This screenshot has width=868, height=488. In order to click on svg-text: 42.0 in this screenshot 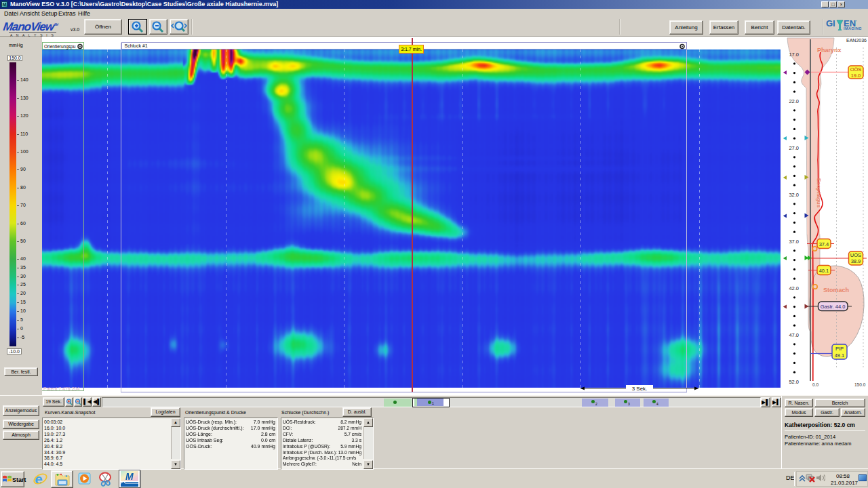, I will do `click(793, 289)`.